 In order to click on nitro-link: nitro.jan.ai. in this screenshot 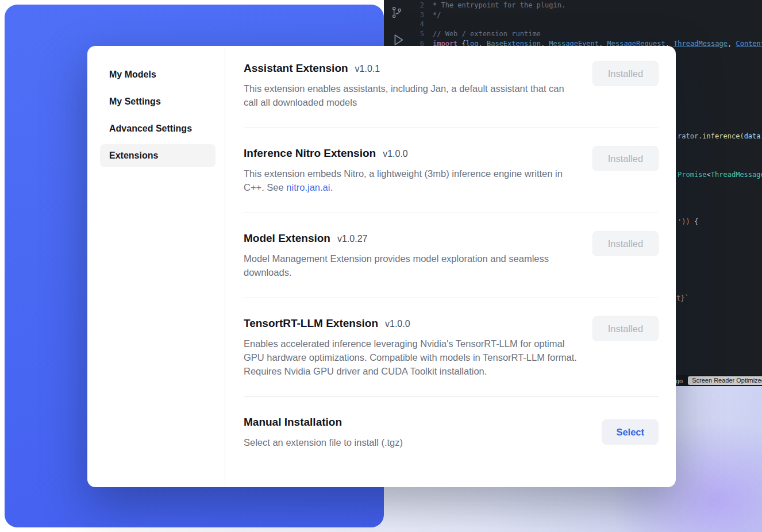, I will do `click(309, 187)`.